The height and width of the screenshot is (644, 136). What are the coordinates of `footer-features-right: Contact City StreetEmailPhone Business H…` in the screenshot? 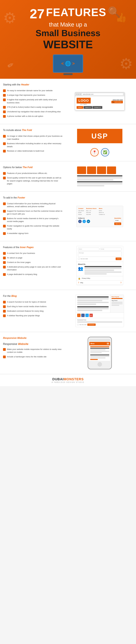 It's located at (100, 216).